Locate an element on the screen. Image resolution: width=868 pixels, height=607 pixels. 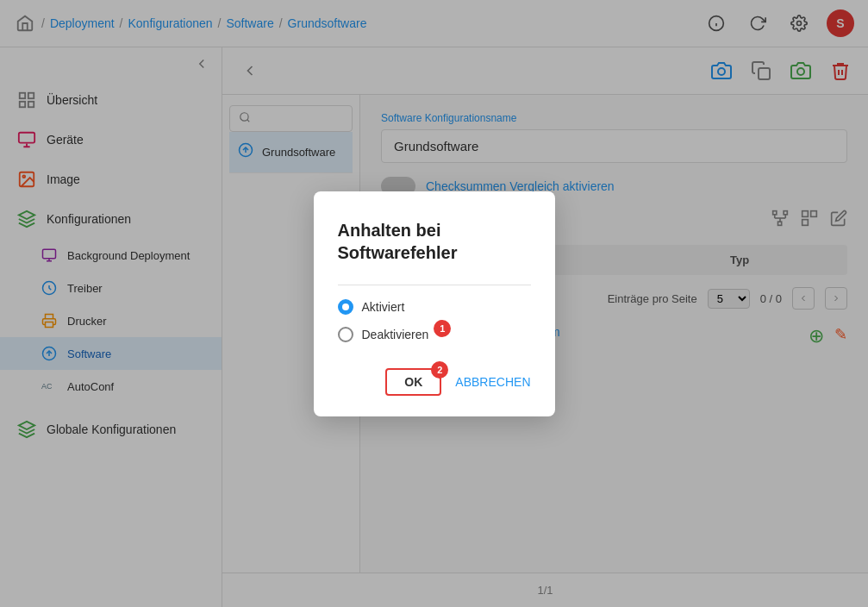
badge-1: 1 is located at coordinates (442, 329).